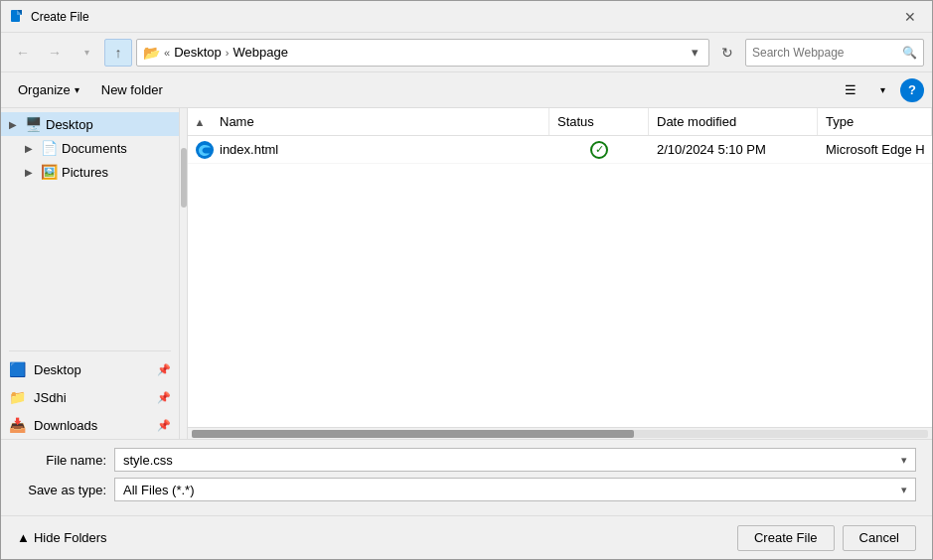  Describe the element at coordinates (248, 149) in the screenshot. I see `file-name-text: index.html` at that location.